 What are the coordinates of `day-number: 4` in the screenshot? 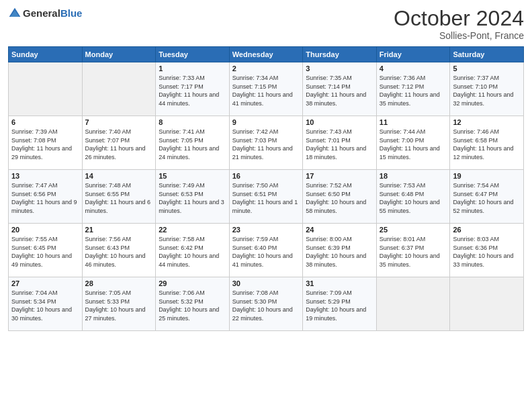 It's located at (414, 68).